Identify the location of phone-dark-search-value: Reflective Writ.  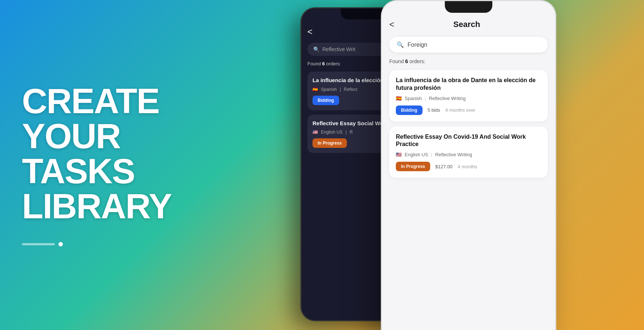
(339, 49).